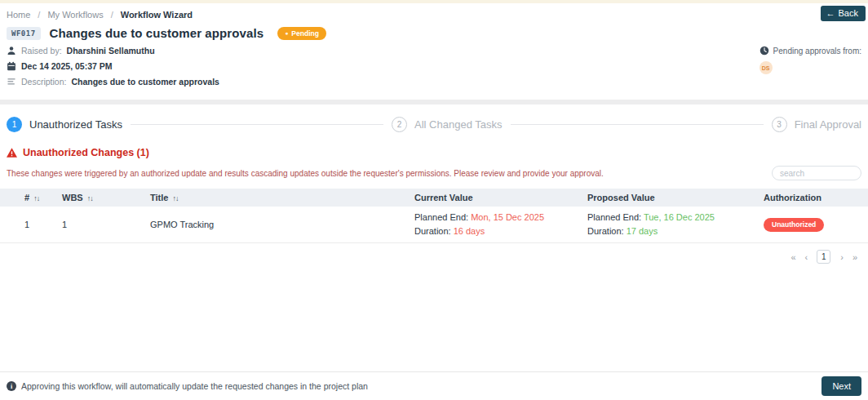 Image resolution: width=868 pixels, height=400 pixels. I want to click on step-3-label: Final Approval, so click(828, 124).